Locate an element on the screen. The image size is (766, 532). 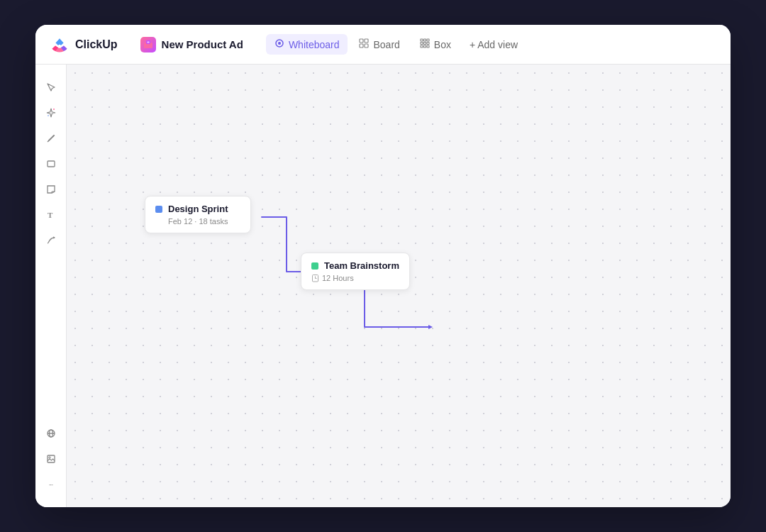
logo-area: ClickUp is located at coordinates (84, 45).